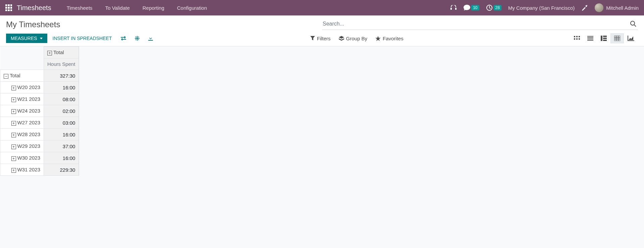 This screenshot has width=644, height=248. What do you see at coordinates (541, 8) in the screenshot?
I see `company-switcher: My Company (San Francisco)` at bounding box center [541, 8].